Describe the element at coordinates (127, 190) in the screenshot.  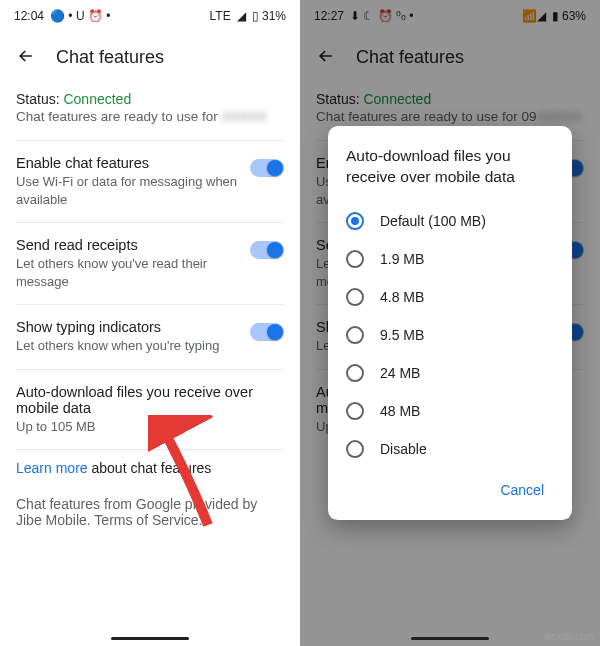
I see `setting-subtitle: Use Wi-Fi or data for messaging when ava…` at that location.